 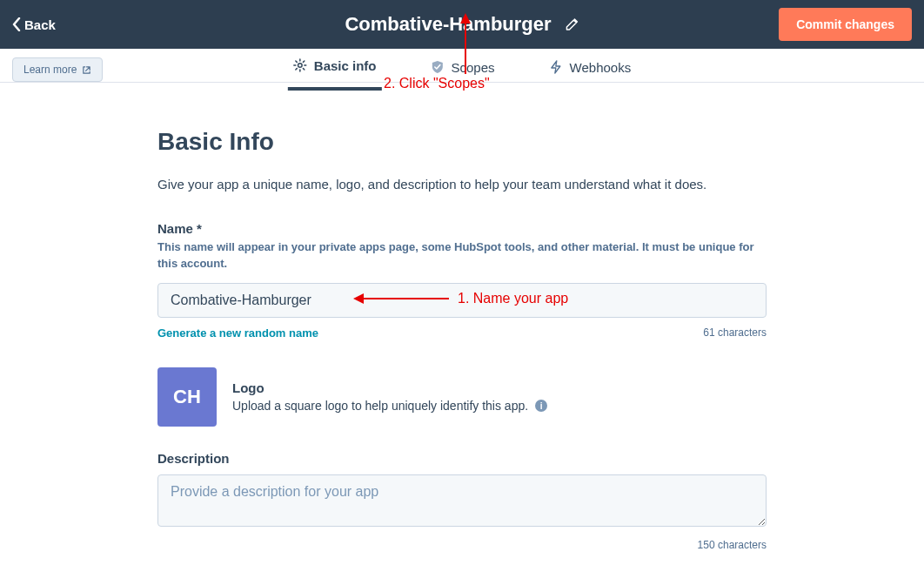 What do you see at coordinates (438, 67) in the screenshot?
I see `shield-check-icon` at bounding box center [438, 67].